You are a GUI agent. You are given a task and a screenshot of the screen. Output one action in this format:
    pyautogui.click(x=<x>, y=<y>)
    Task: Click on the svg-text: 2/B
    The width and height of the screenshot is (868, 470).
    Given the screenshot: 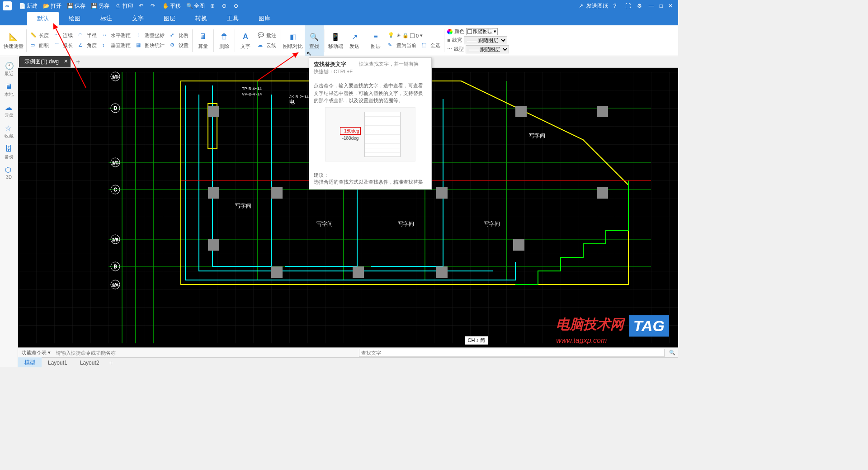 What is the action you would take?
    pyautogui.click(x=115, y=240)
    